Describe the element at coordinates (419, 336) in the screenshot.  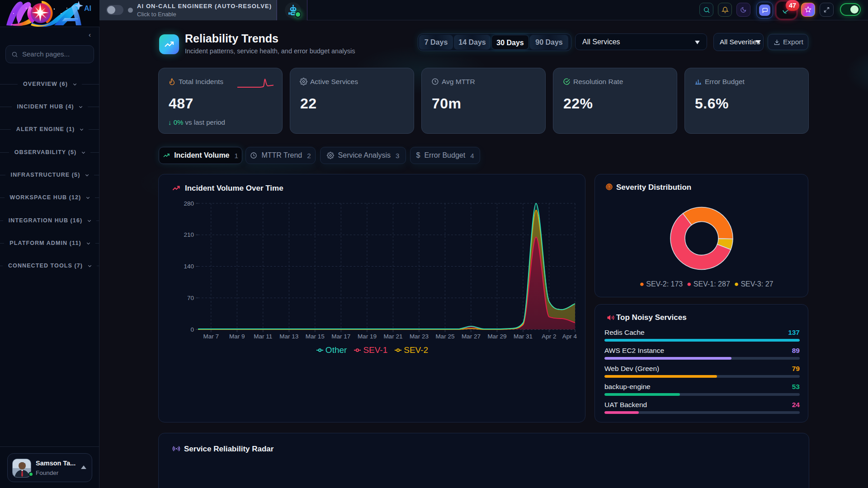
I see `svg-text: Mar 23` at that location.